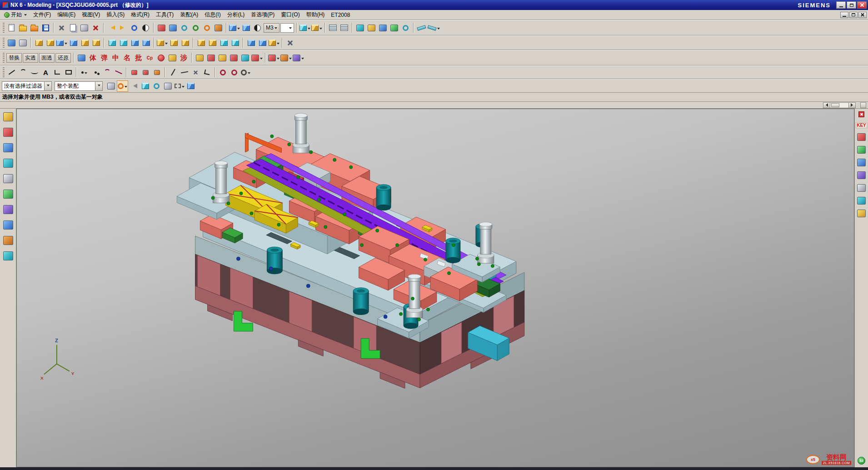 The width and height of the screenshot is (868, 470). Describe the element at coordinates (360, 28) in the screenshot. I see `datum-display-button` at that location.